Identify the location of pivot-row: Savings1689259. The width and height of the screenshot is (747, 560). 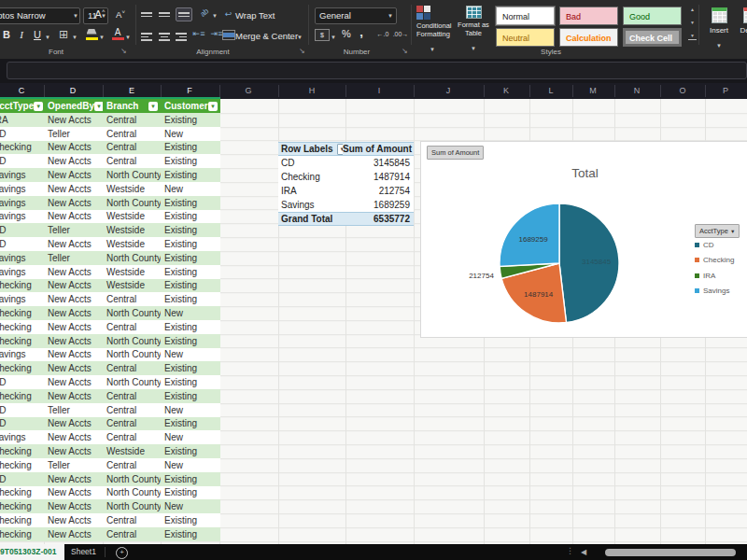
(345, 205).